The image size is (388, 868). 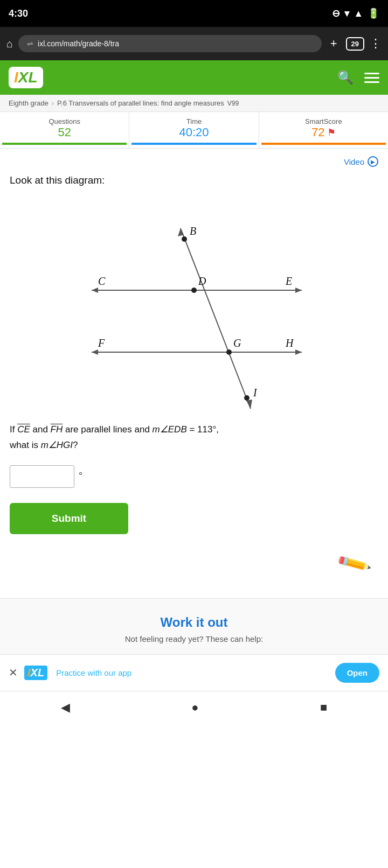 I want to click on label-I: I, so click(x=255, y=393).